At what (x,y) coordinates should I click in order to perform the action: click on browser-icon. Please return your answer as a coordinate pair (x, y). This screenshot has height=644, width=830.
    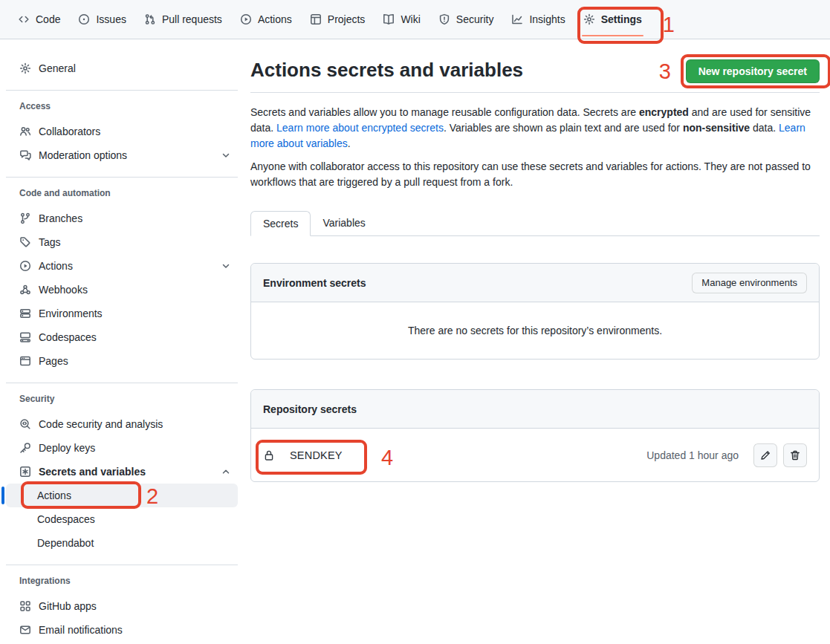
    Looking at the image, I should click on (25, 361).